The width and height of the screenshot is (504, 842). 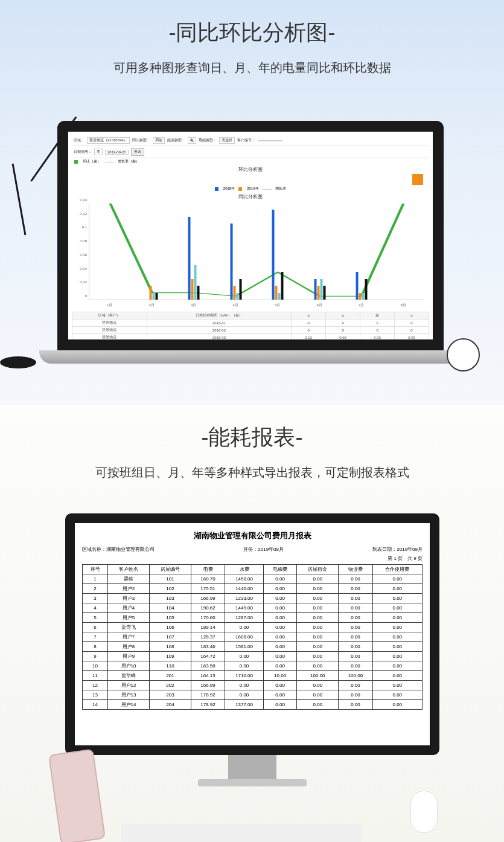 What do you see at coordinates (159, 140) in the screenshot?
I see `type-select: 周能` at bounding box center [159, 140].